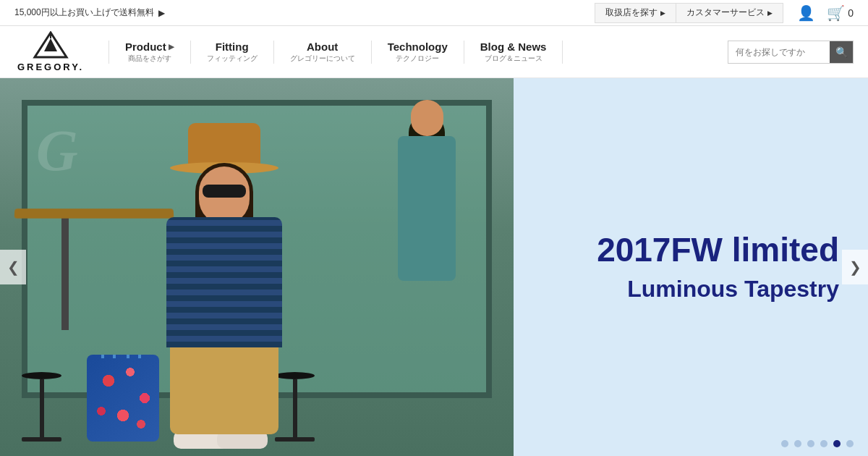  I want to click on arrow-left-icon: ❮, so click(13, 267).